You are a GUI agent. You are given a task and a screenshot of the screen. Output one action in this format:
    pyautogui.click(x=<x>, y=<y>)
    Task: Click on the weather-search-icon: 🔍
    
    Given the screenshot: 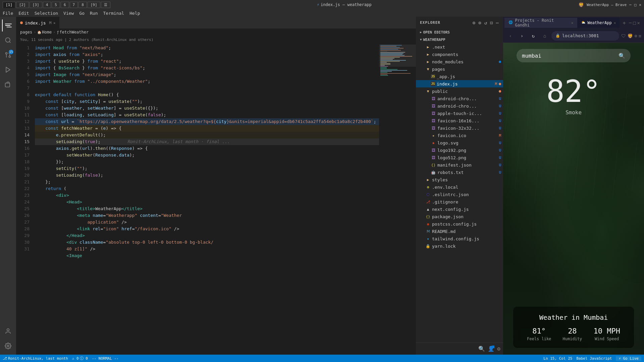 What is the action you would take?
    pyautogui.click(x=622, y=56)
    